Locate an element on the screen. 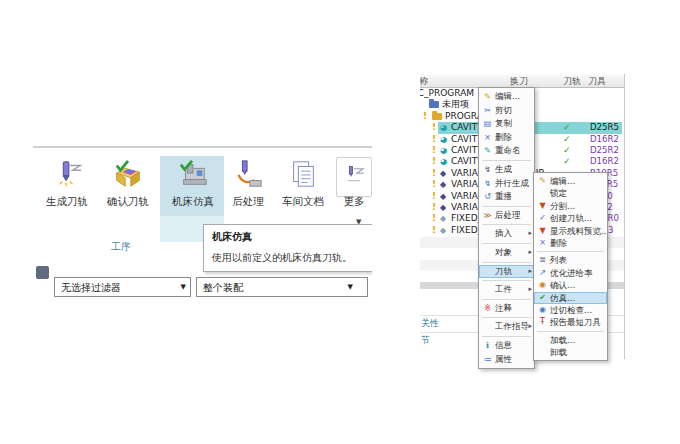 The width and height of the screenshot is (680, 444). menu-item-label: 显示残料预览... is located at coordinates (578, 231).